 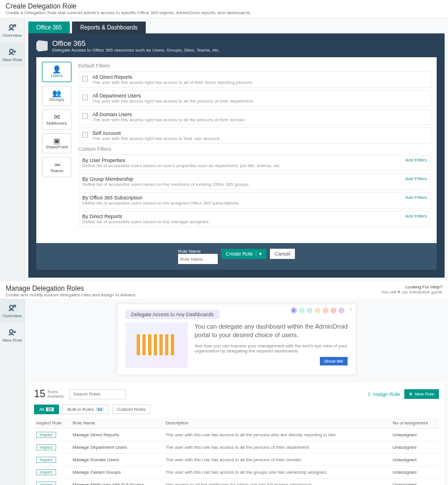 I want to click on tab-builtin: Built-in Roles14, so click(x=86, y=409).